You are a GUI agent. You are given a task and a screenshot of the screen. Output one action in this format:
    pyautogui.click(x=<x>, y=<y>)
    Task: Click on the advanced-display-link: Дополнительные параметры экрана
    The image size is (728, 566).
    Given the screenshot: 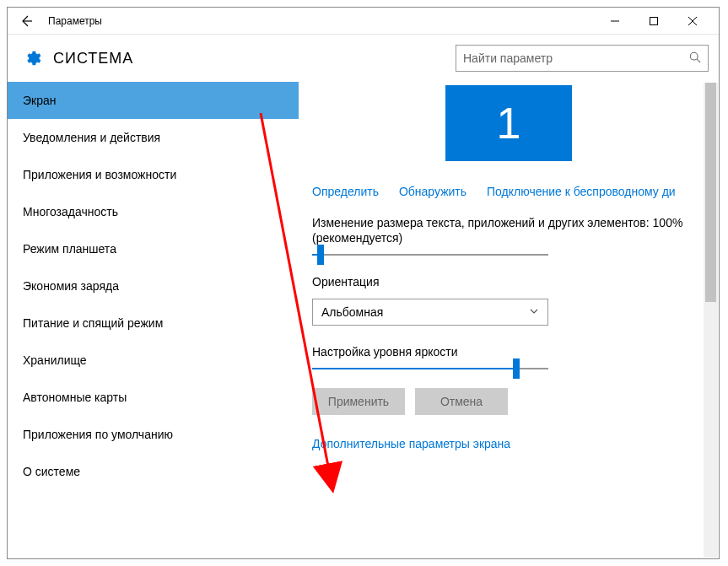 What is the action you would take?
    pyautogui.click(x=509, y=444)
    